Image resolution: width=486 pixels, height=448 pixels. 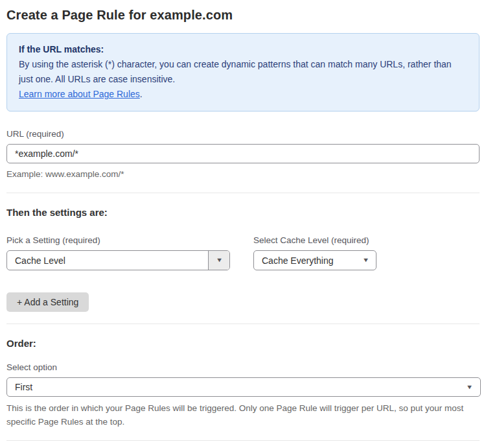 What do you see at coordinates (233, 387) in the screenshot?
I see `order-select-value: First` at bounding box center [233, 387].